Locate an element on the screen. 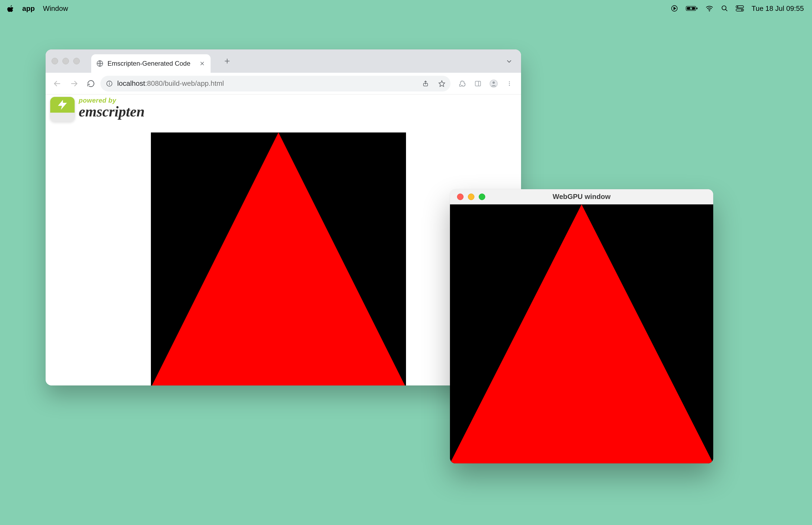 The width and height of the screenshot is (812, 525). toolbar-right-cluster is located at coordinates (486, 84).